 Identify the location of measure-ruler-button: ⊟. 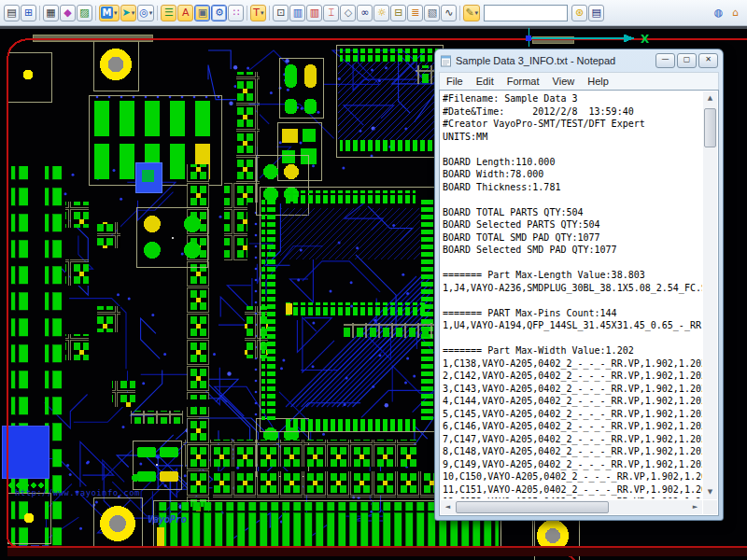
(398, 13).